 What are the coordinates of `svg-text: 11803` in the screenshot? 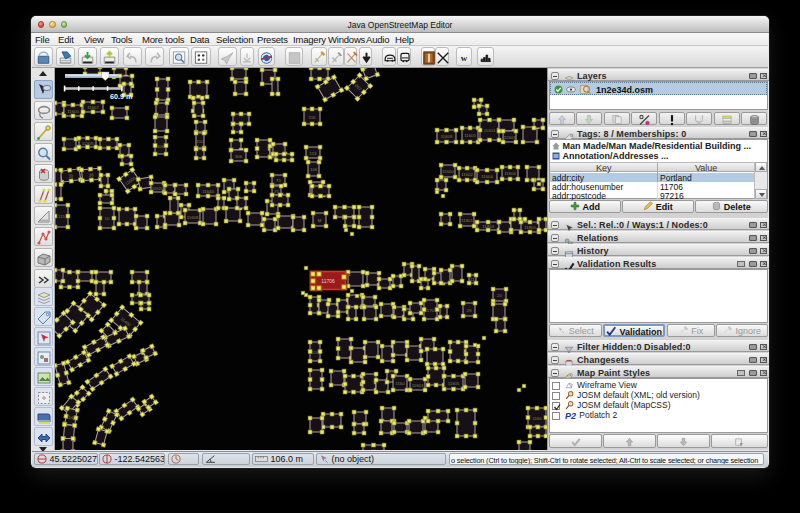 It's located at (488, 226).